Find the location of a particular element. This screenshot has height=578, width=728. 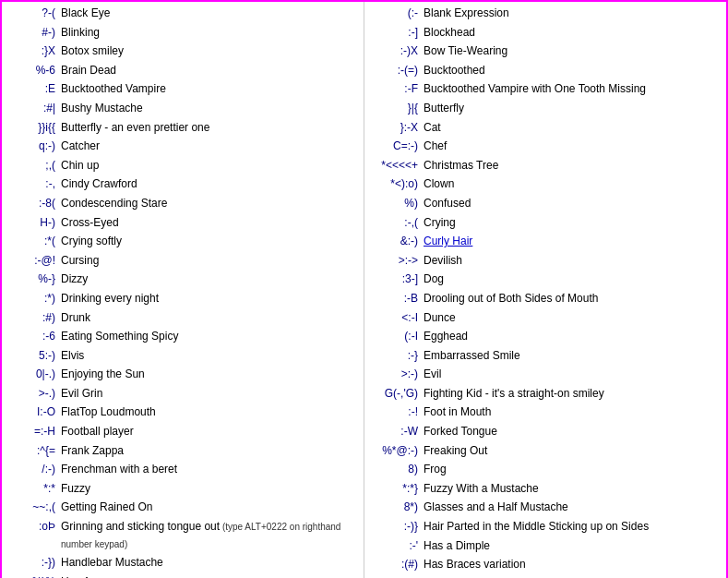

emoticon-label: Butterfly is located at coordinates (444, 109).